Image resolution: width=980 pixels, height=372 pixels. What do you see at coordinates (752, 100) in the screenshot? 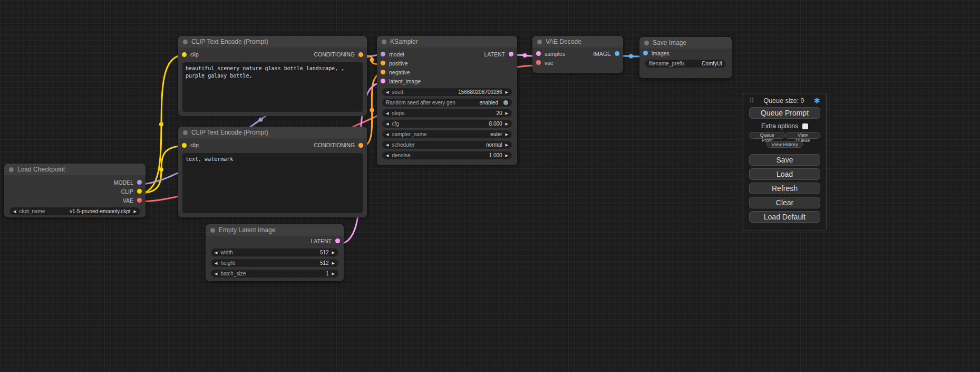
I see `drag-handle-icon: ⠿` at bounding box center [752, 100].